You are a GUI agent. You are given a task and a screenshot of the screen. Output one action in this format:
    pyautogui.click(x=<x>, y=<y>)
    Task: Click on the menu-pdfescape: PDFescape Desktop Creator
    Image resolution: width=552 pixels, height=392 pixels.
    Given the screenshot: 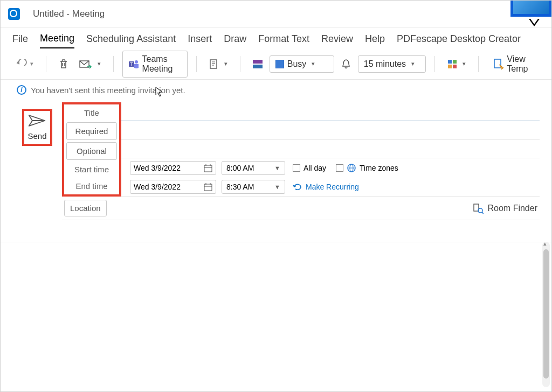 What is the action you would take?
    pyautogui.click(x=459, y=41)
    